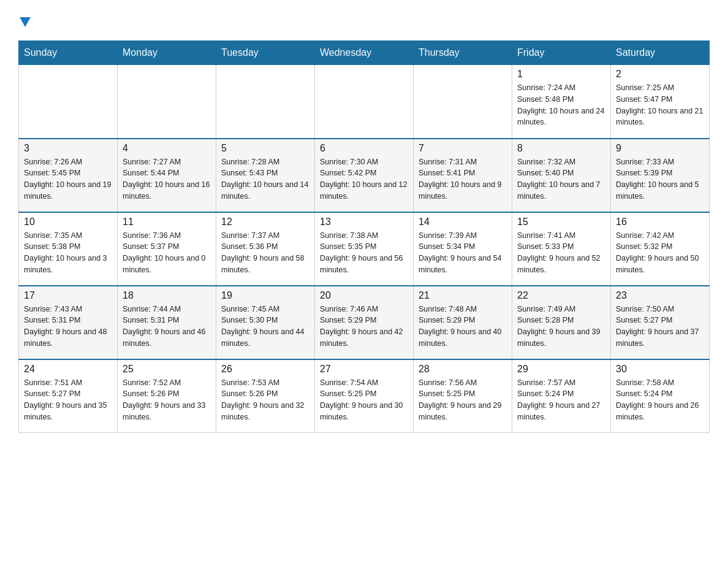 The width and height of the screenshot is (728, 563). What do you see at coordinates (167, 249) in the screenshot?
I see `day-cell: 11Sunrise: 7:36 AMSunset: 5:37 PMDayligh…` at bounding box center [167, 249].